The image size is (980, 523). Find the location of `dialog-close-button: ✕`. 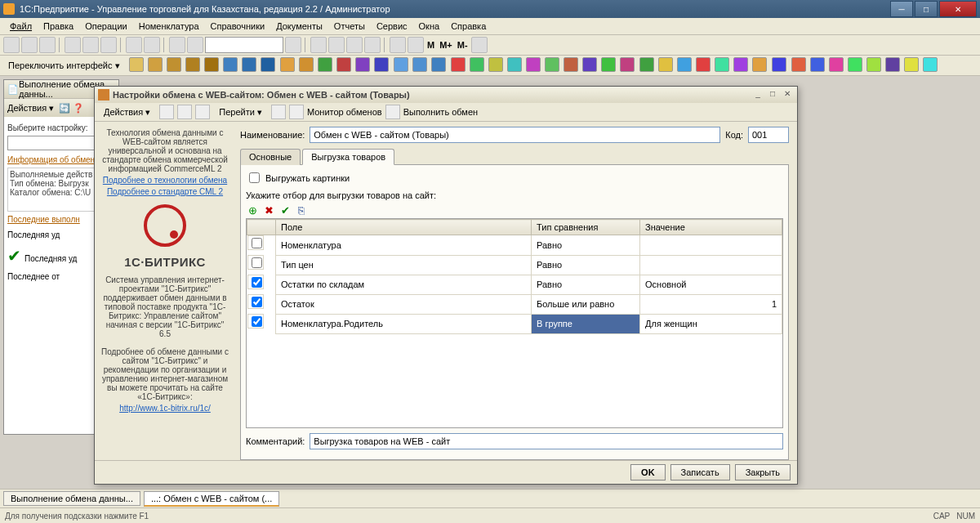

dialog-close-button: ✕ is located at coordinates (787, 95).